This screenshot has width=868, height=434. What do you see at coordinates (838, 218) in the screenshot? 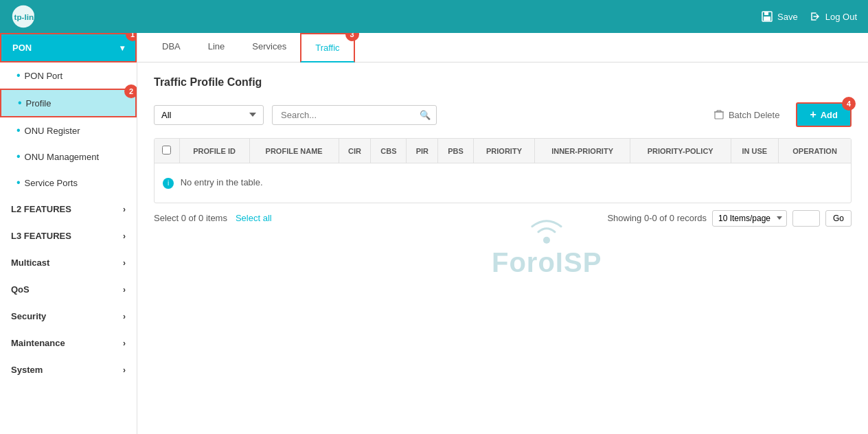
I see `go-button: Go` at bounding box center [838, 218].